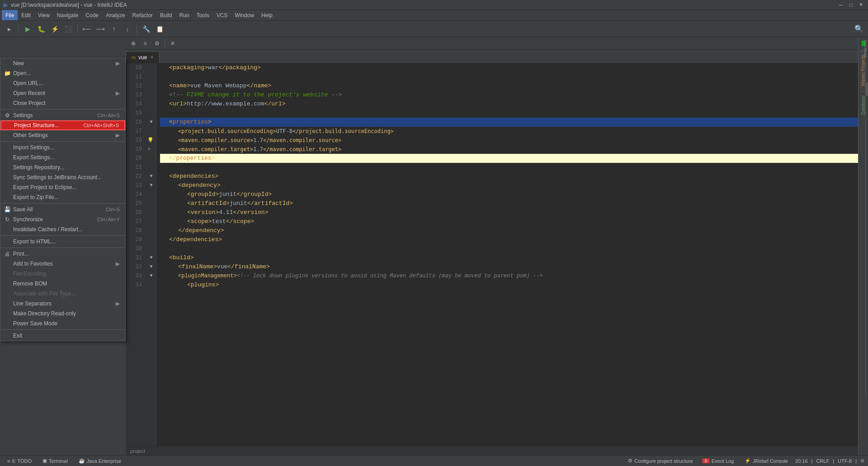 This screenshot has width=868, height=466. I want to click on menu-item-export-zip: Export to Zip File..., so click(63, 197).